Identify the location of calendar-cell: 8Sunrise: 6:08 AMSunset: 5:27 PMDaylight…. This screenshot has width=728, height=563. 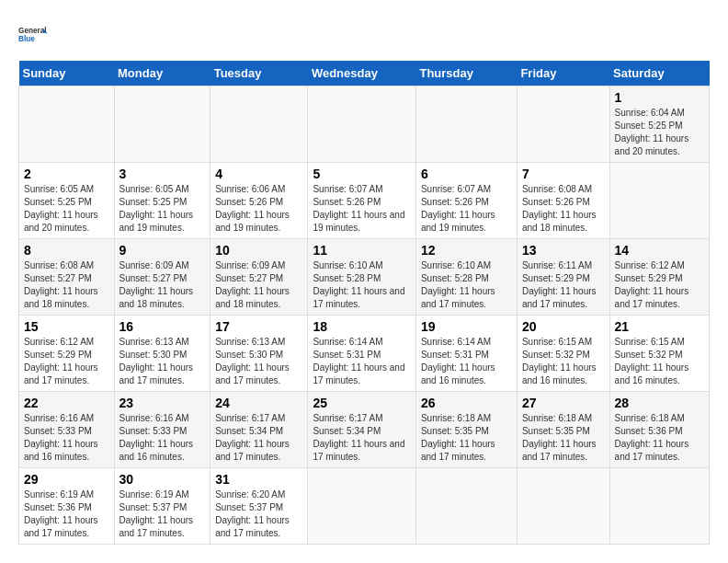
(67, 278).